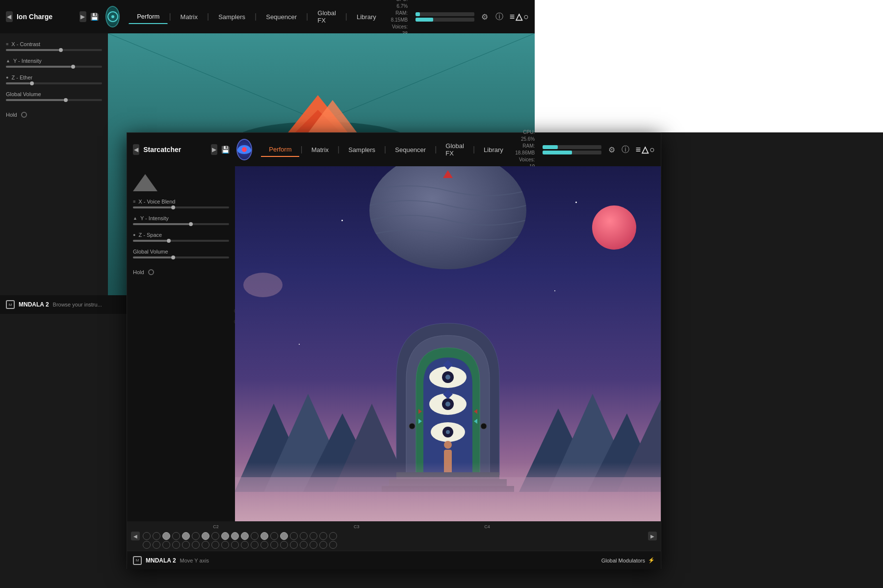 This screenshot has height=588, width=883. What do you see at coordinates (235, 545) in the screenshot?
I see `key-dot-b10` at bounding box center [235, 545].